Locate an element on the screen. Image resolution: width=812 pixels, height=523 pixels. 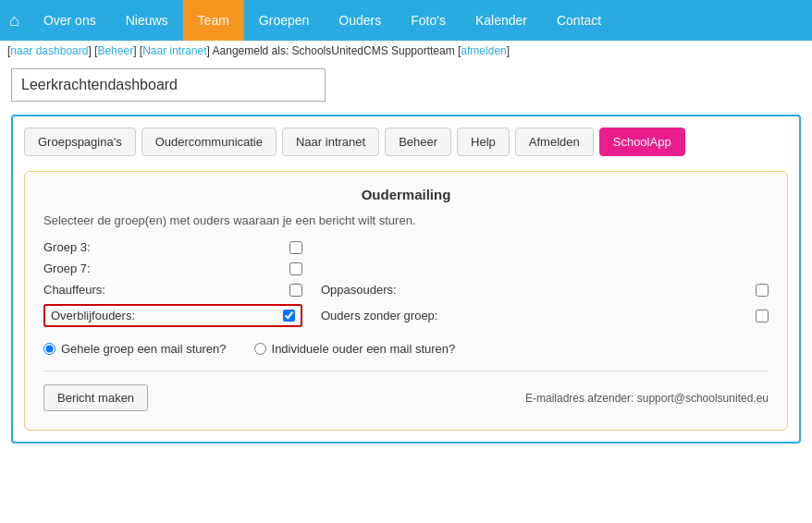
empty-col2 is located at coordinates (545, 268).